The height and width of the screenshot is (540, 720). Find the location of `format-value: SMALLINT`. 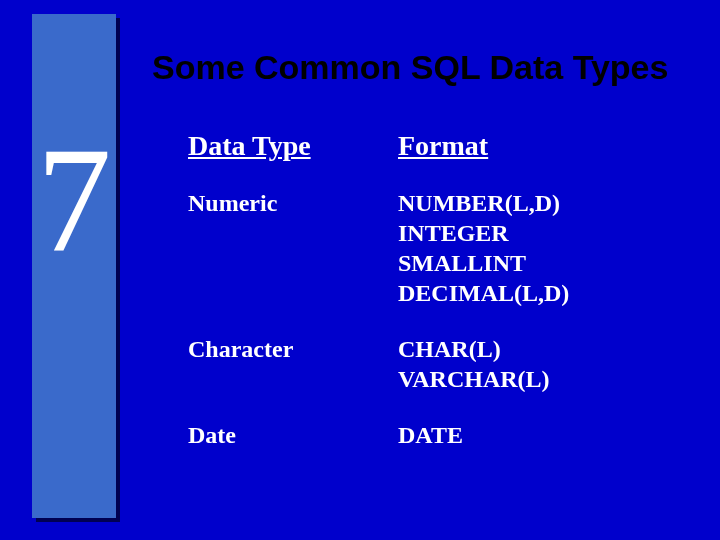

format-value: SMALLINT is located at coordinates (539, 263).